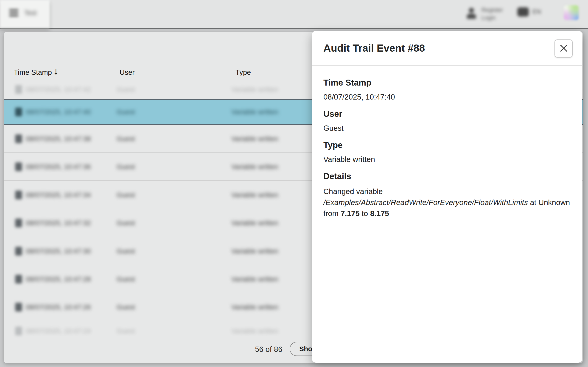 The width and height of the screenshot is (588, 367). I want to click on section-heading-type: Type, so click(447, 145).